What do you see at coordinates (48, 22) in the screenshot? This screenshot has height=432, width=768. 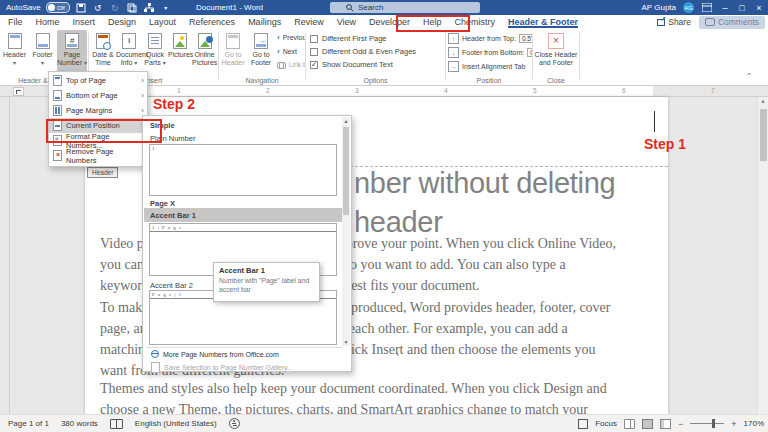 I see `tab-home: Home` at bounding box center [48, 22].